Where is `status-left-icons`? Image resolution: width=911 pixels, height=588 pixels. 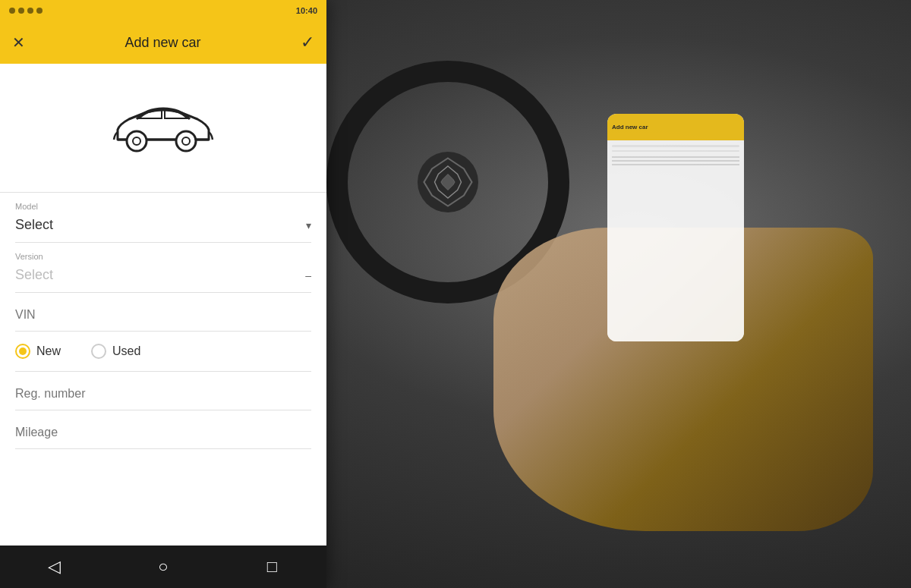 status-left-icons is located at coordinates (26, 11).